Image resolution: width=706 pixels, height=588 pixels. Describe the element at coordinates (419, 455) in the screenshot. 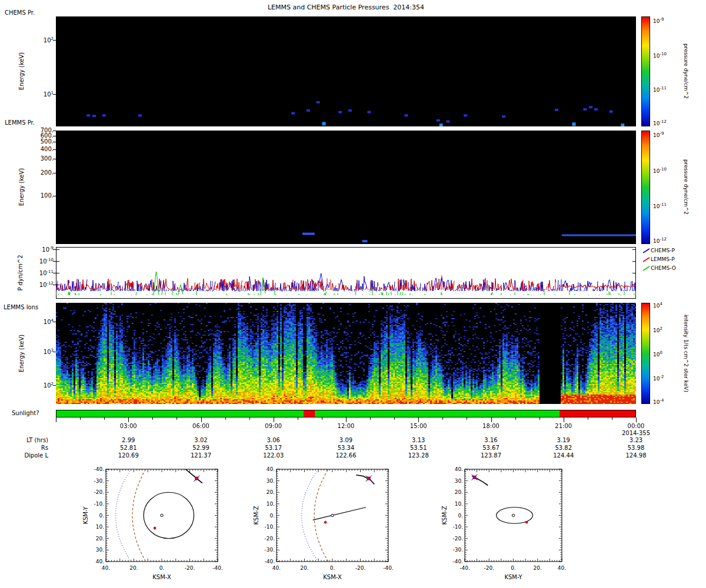

I see `dipole-l-value: 123.28` at that location.